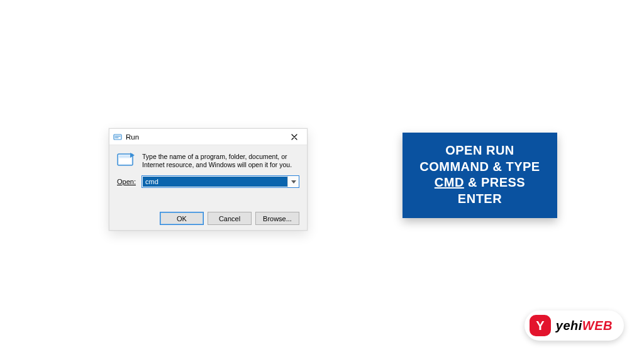 This screenshot has width=644, height=362. What do you see at coordinates (293, 182) in the screenshot?
I see `open-dropdown-arrow` at bounding box center [293, 182].